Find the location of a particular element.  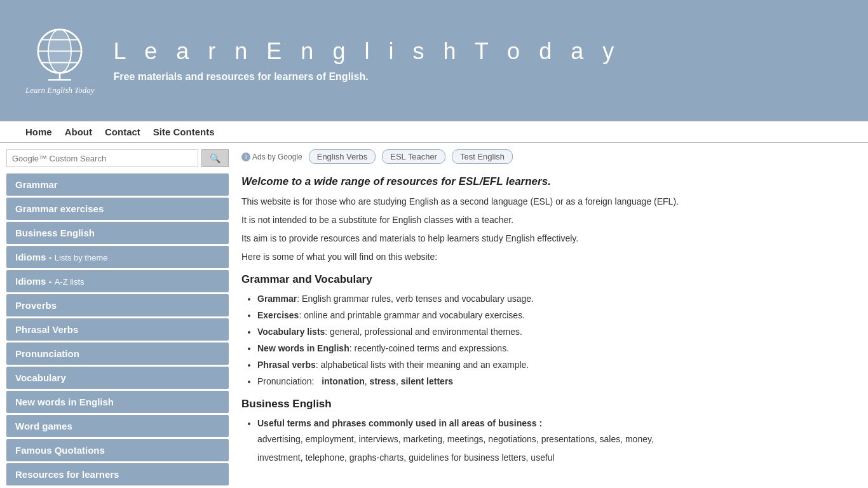

sidebar-item-grammar-exercises: Grammar exercises is located at coordinates (118, 208).